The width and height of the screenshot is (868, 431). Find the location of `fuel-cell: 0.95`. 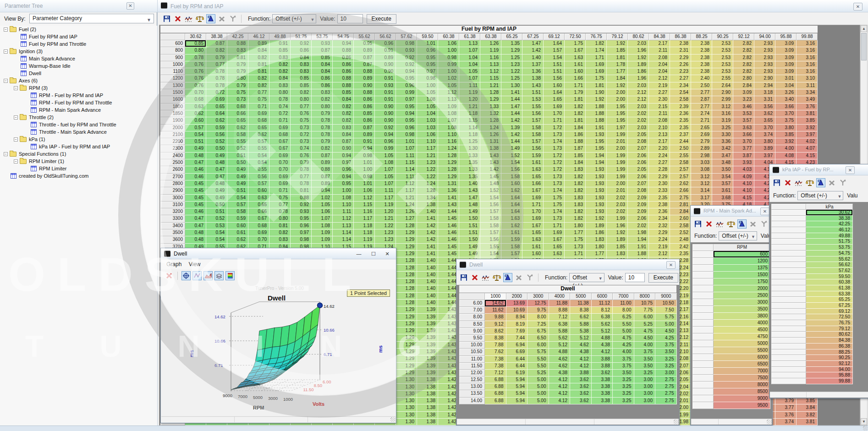

fuel-cell: 0.95 is located at coordinates (407, 121).